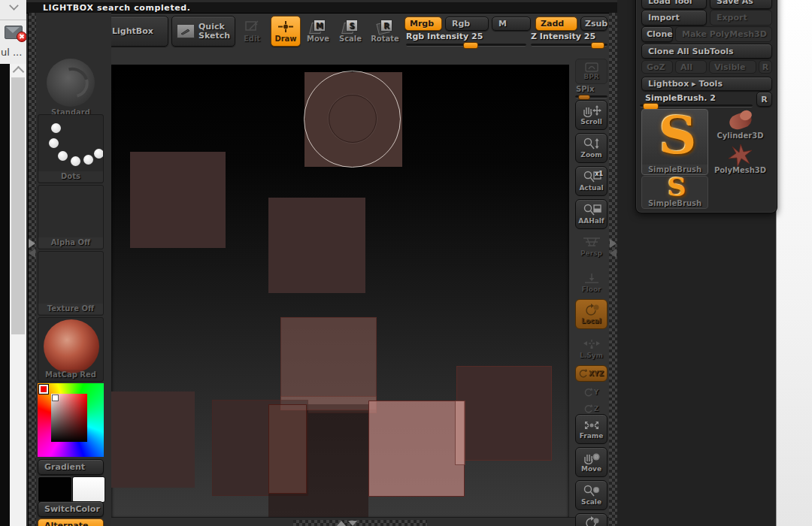  I want to click on goz-button: GoZ, so click(657, 67).